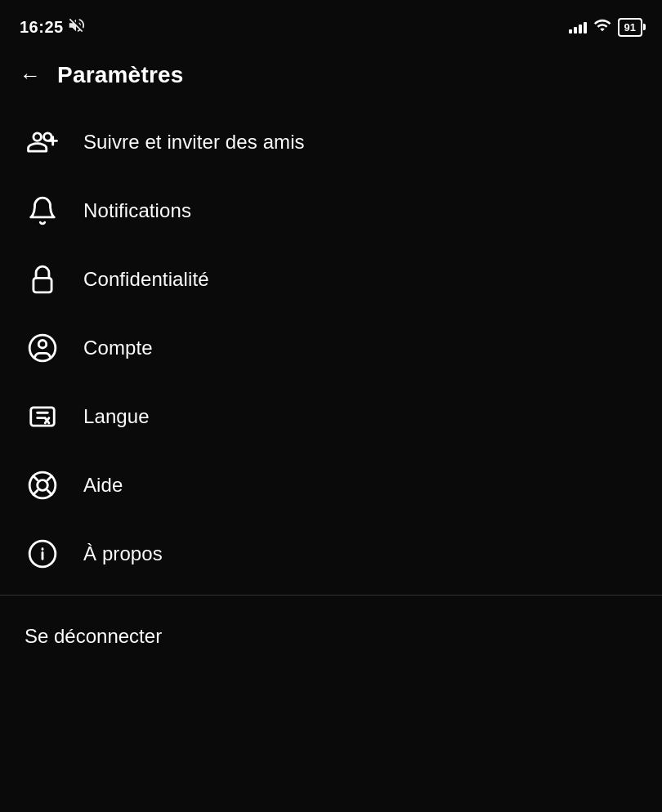 This screenshot has width=662, height=812. I want to click on page-title: Paramètres, so click(121, 75).